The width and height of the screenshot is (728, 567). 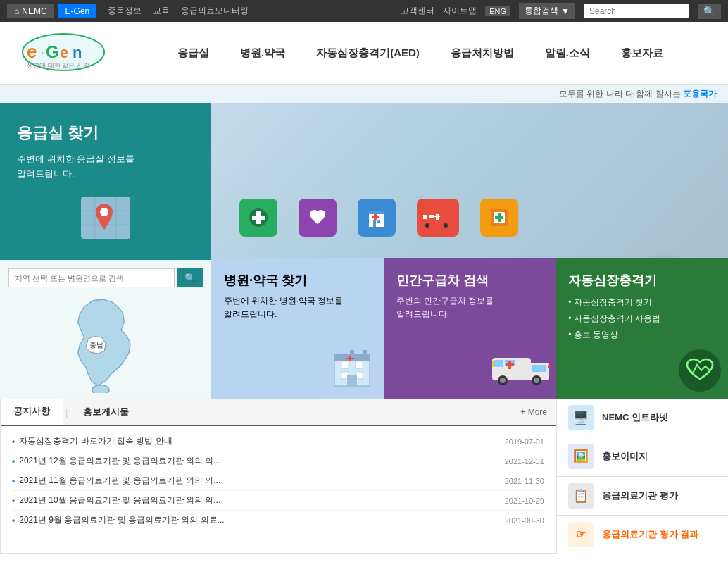 I want to click on notice-date-3: 2021-11-30, so click(x=525, y=481).